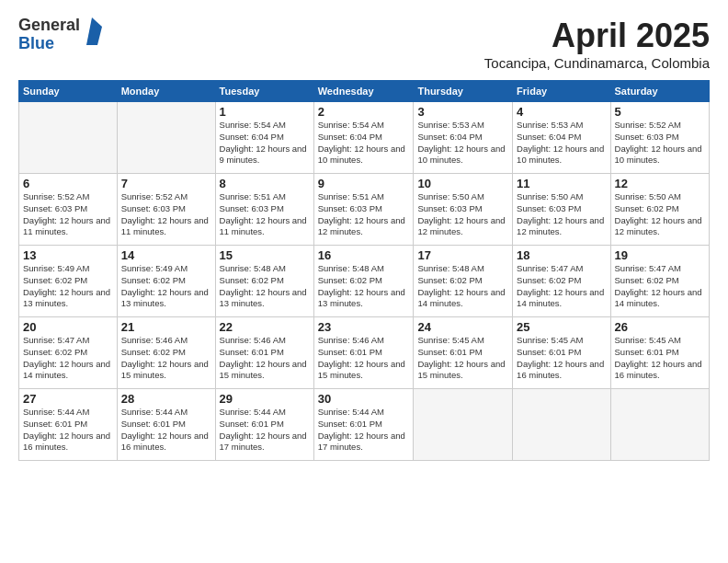 Image resolution: width=728 pixels, height=563 pixels. Describe the element at coordinates (68, 256) in the screenshot. I see `day-number: 13` at that location.